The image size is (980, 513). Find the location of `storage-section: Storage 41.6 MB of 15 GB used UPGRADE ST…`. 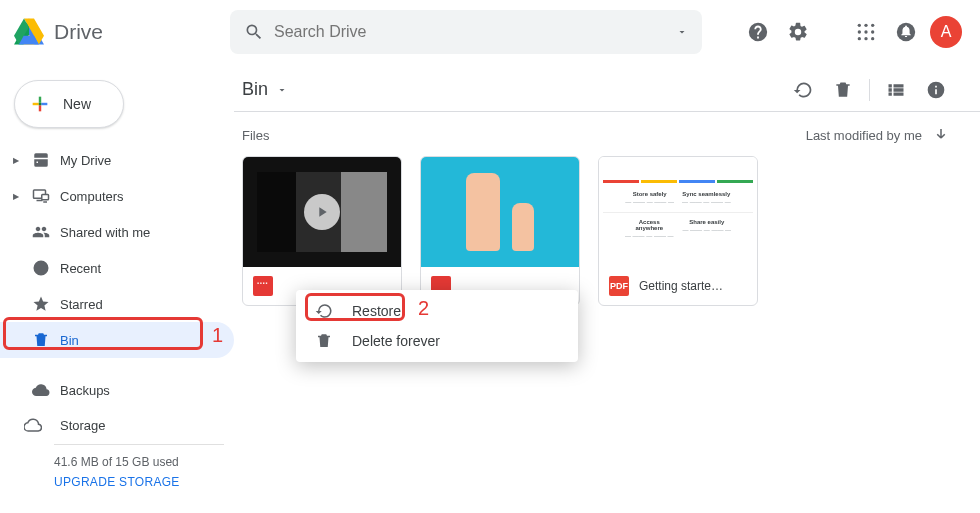

storage-section: Storage 41.6 MB of 15 GB used UPGRADE ST… is located at coordinates (117, 448).